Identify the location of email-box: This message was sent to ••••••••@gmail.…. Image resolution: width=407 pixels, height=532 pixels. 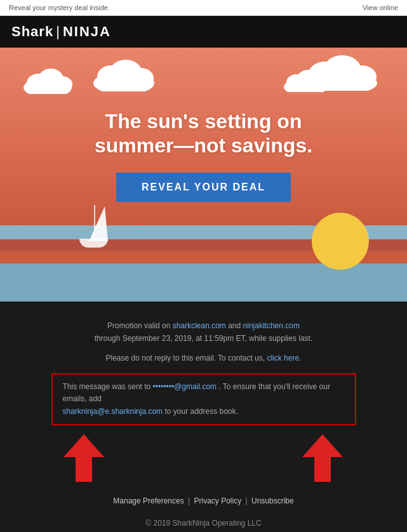
(204, 399).